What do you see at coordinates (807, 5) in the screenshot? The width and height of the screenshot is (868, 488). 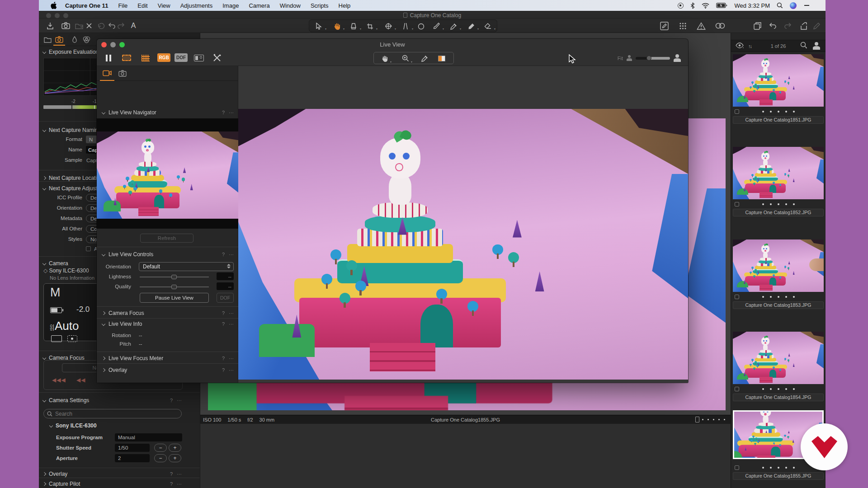 I see `notification-center-icon` at bounding box center [807, 5].